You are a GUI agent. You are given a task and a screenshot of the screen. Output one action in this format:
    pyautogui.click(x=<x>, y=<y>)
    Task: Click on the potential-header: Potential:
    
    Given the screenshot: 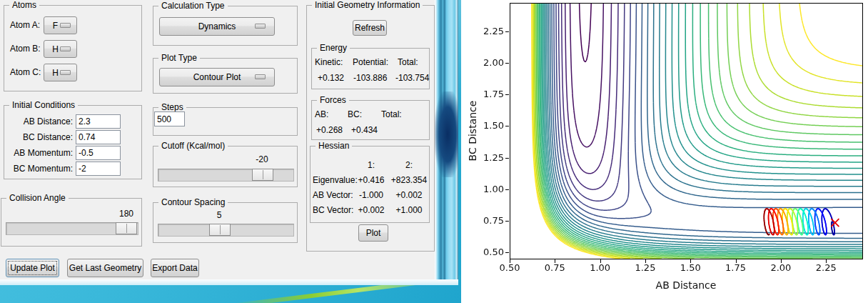 What is the action you would take?
    pyautogui.click(x=370, y=62)
    